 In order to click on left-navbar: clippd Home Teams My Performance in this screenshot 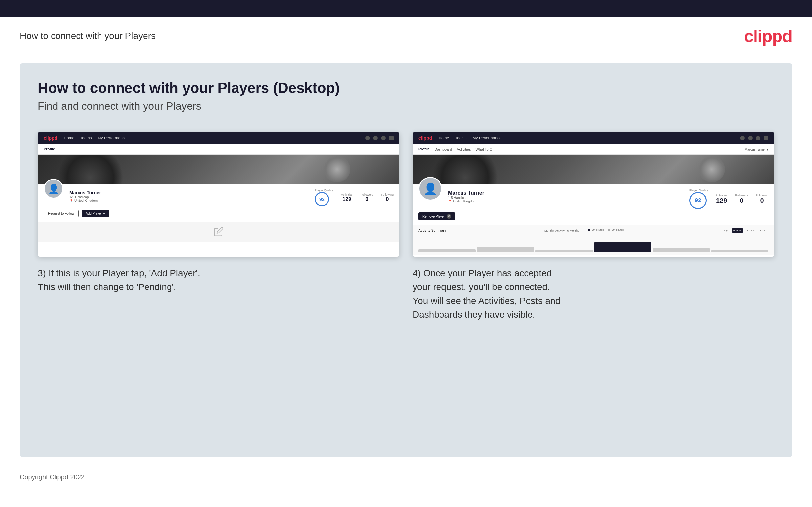, I will do `click(219, 138)`.